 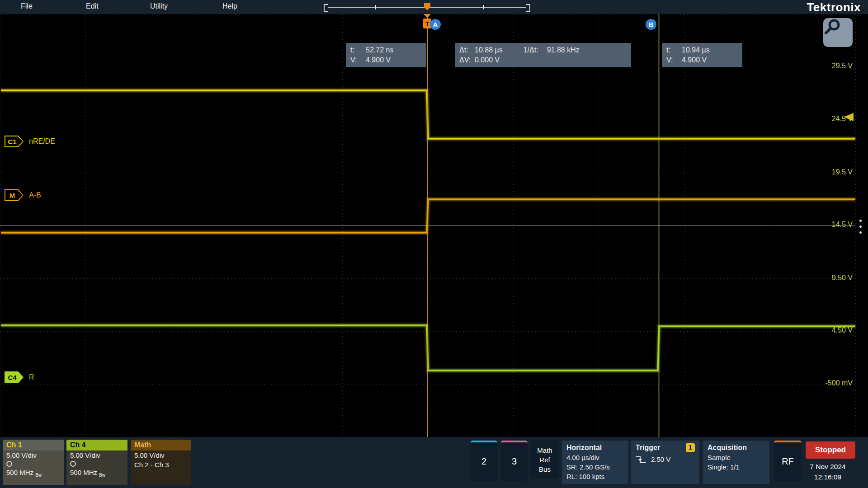 I want to click on scale-label-3: 19.5 V, so click(x=828, y=172).